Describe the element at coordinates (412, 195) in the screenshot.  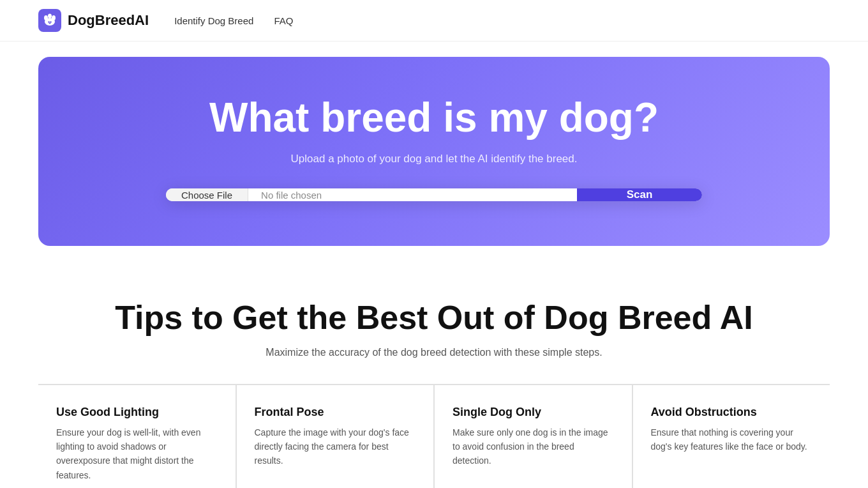
I see `file-name-display: No file chosen` at that location.